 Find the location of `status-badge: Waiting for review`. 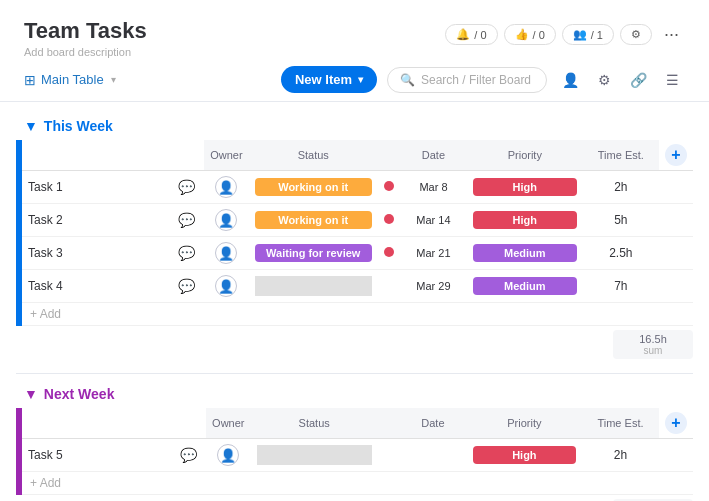

status-badge: Waiting for review is located at coordinates (314, 253).